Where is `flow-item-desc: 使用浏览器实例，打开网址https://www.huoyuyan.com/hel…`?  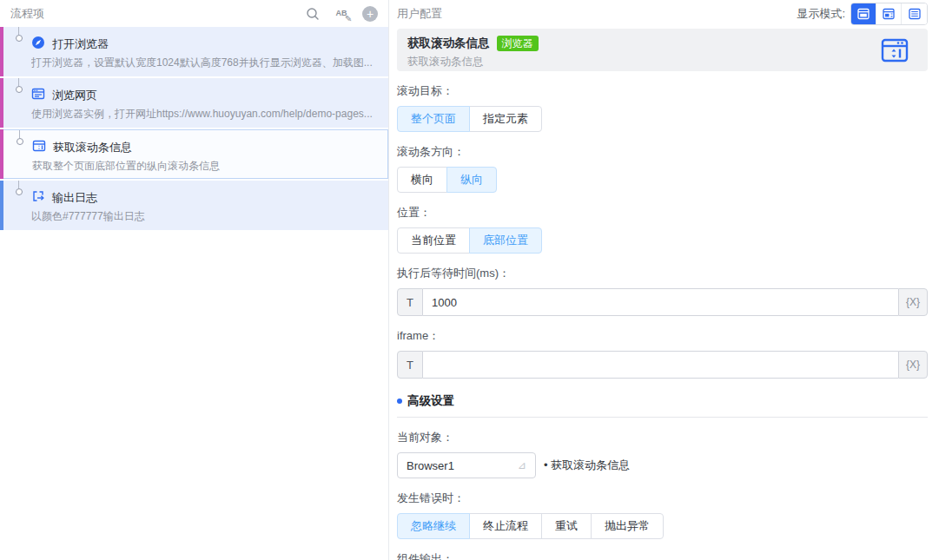 flow-item-desc: 使用浏览器实例，打开网址https://www.huoyuyan.com/hel… is located at coordinates (205, 115).